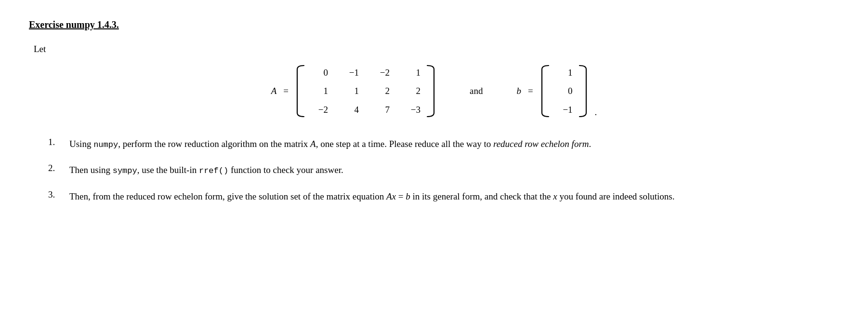  I want to click on list-item-3: 3. Then, from the reduced row echelon fo…, so click(444, 197).